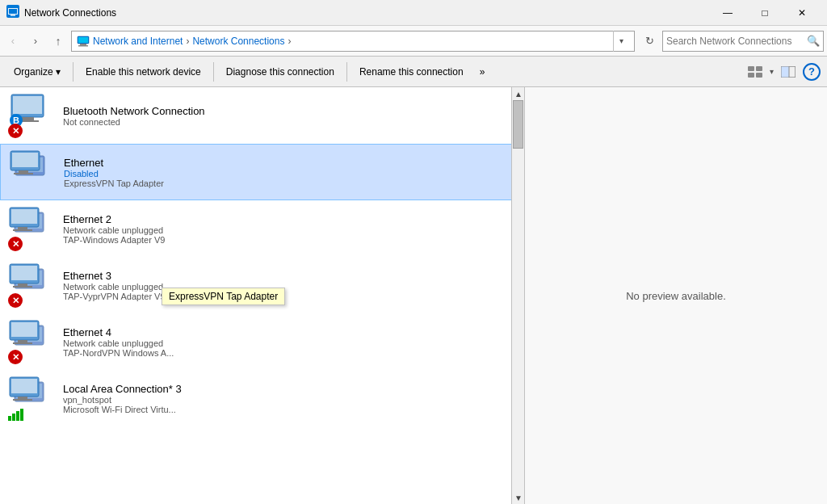  What do you see at coordinates (137, 41) in the screenshot?
I see `breadcrumb-network-internet: Network and Internet` at bounding box center [137, 41].